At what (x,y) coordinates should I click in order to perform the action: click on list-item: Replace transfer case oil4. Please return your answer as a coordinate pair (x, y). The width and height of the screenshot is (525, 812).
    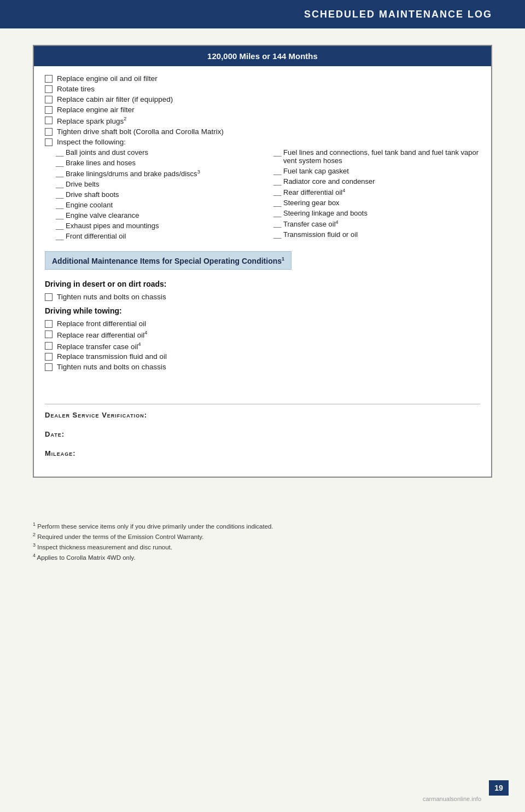
    Looking at the image, I should click on (262, 346).